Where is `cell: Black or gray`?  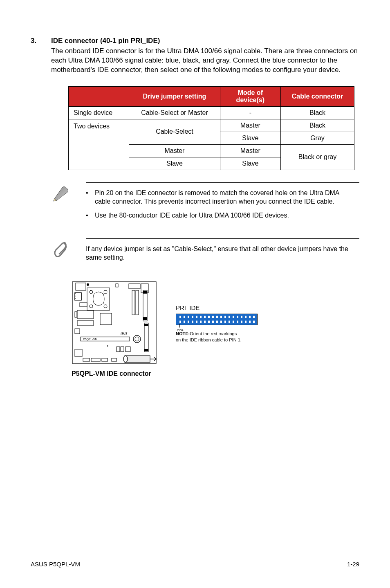
cell: Black or gray is located at coordinates (317, 157).